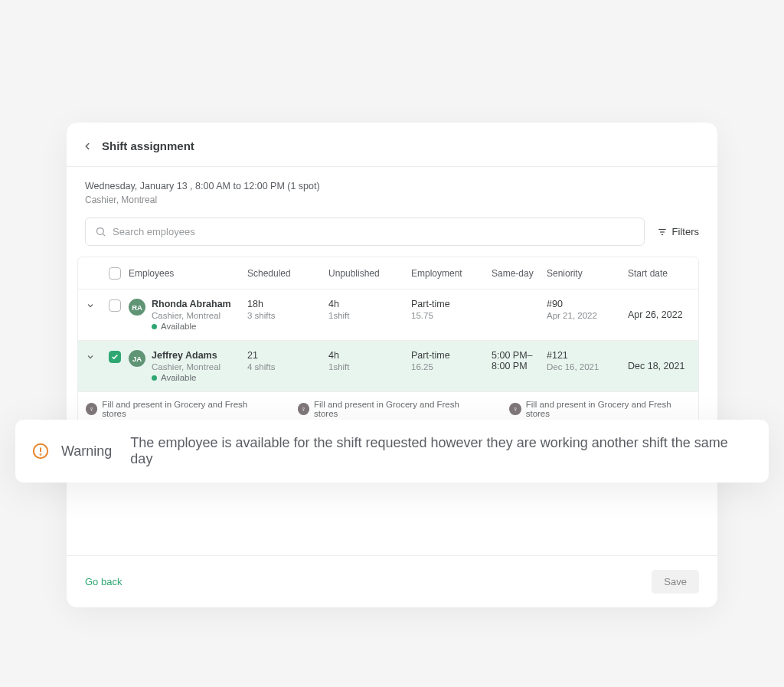  What do you see at coordinates (137, 358) in the screenshot?
I see `avatar: JA` at bounding box center [137, 358].